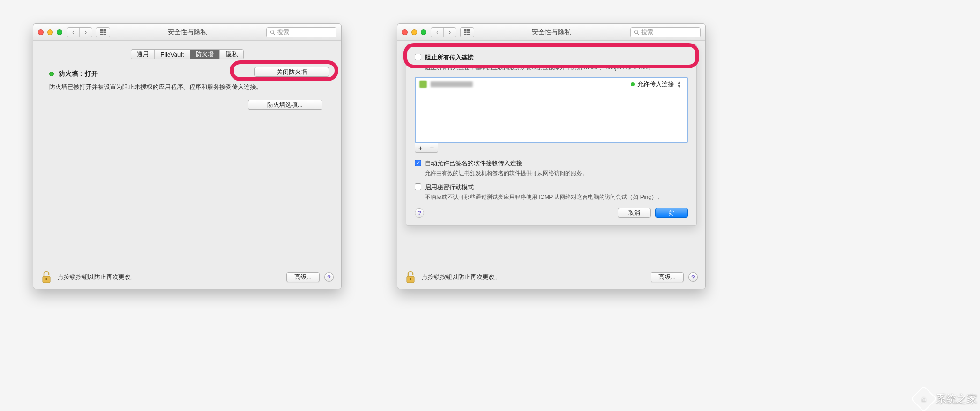 This screenshot has height=411, width=980. Describe the element at coordinates (551, 187) in the screenshot. I see `stealth-row: 启用秘密行动模式` at that location.